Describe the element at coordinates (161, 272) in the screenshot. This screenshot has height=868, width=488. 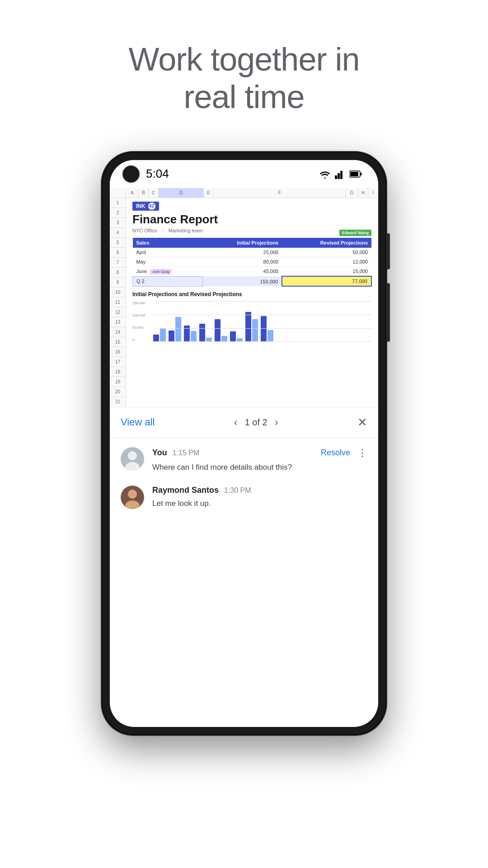
I see `ann-gray-tag: Ann Gray` at that location.